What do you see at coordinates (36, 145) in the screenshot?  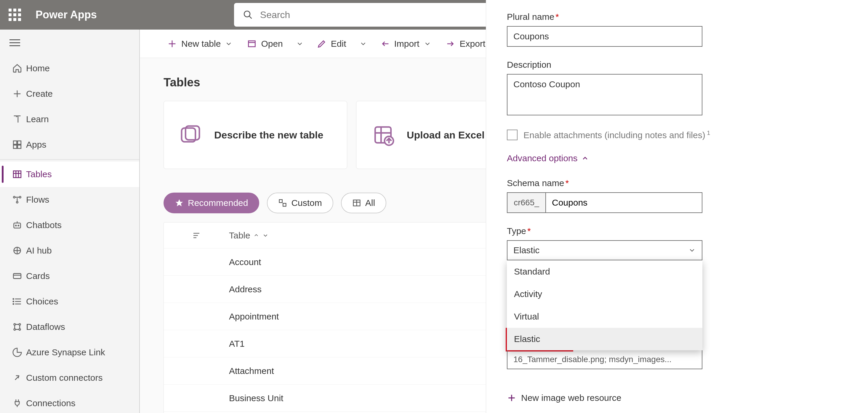 I see `nav-label: Apps` at bounding box center [36, 145].